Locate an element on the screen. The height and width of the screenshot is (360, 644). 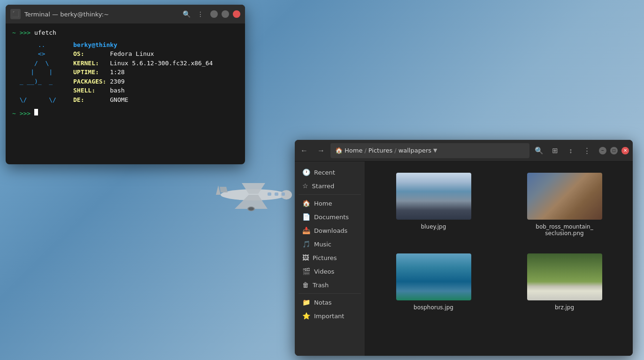
search-button: 🔍 is located at coordinates (539, 151).